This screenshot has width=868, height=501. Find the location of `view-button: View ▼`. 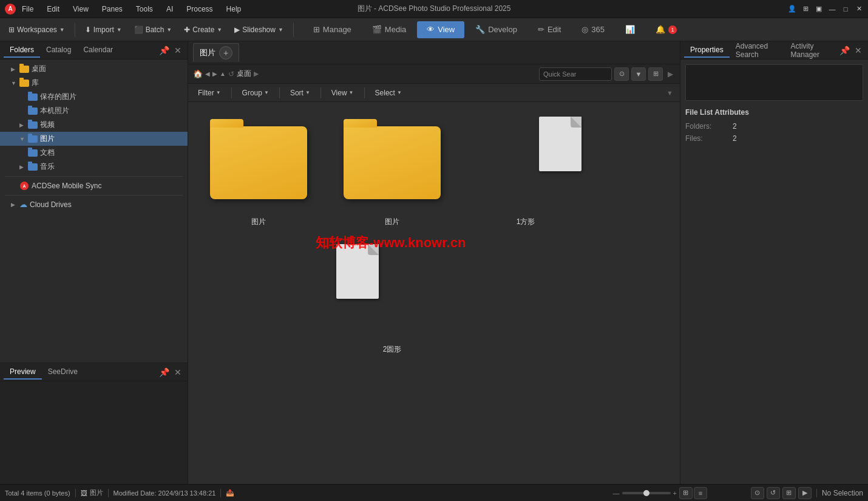

view-button: View ▼ is located at coordinates (342, 93).